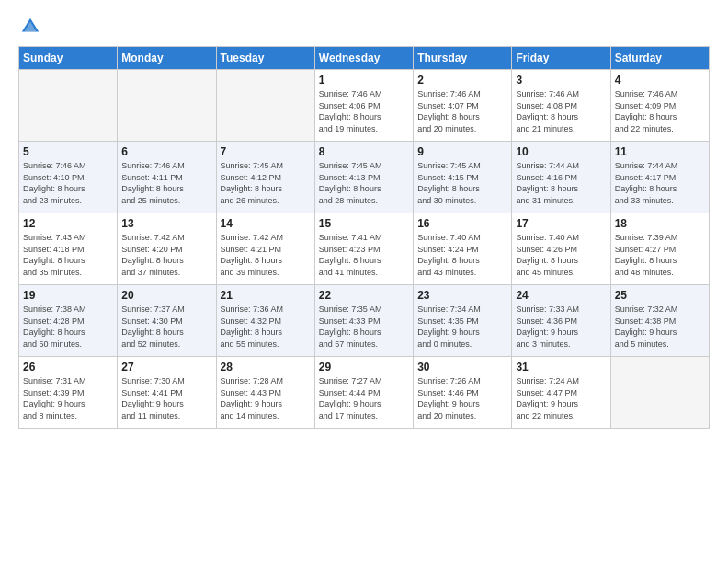 Image resolution: width=728 pixels, height=563 pixels. I want to click on day-info: Sunrise: 7:42 AM Sunset: 4:21 PM Dayligh…, so click(266, 255).